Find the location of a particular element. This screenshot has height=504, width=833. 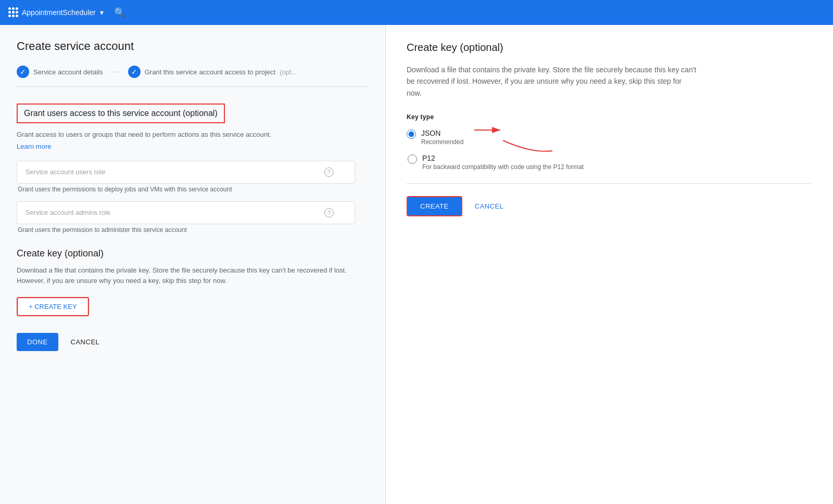

step-2: ✓ Grant this service account access to p… is located at coordinates (212, 72).